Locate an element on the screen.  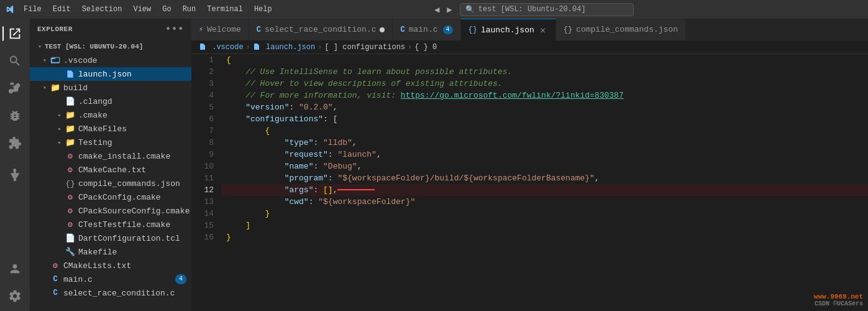
activity-bar is located at coordinates (15, 165).